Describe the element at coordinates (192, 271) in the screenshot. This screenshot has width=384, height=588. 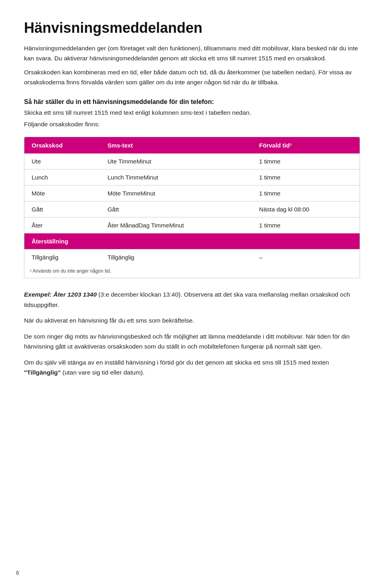
I see `table-footnote: ¹ Används om du inte anger någon tid.` at that location.